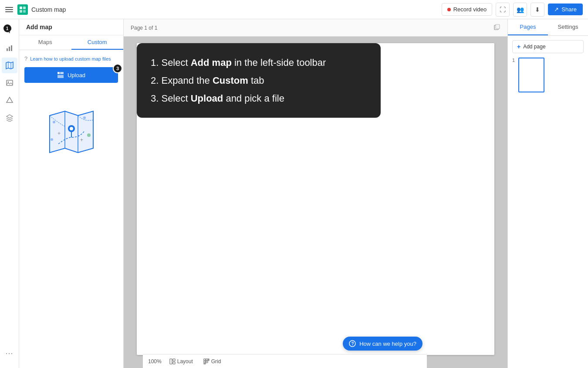  Describe the element at coordinates (10, 100) in the screenshot. I see `shapes-icon` at that location.